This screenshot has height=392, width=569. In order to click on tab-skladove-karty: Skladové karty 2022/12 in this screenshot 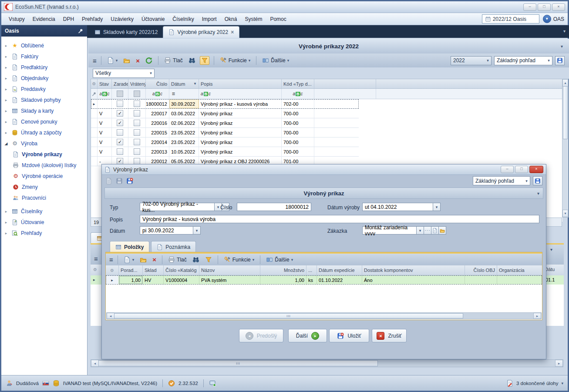, I will do `click(126, 32)`.